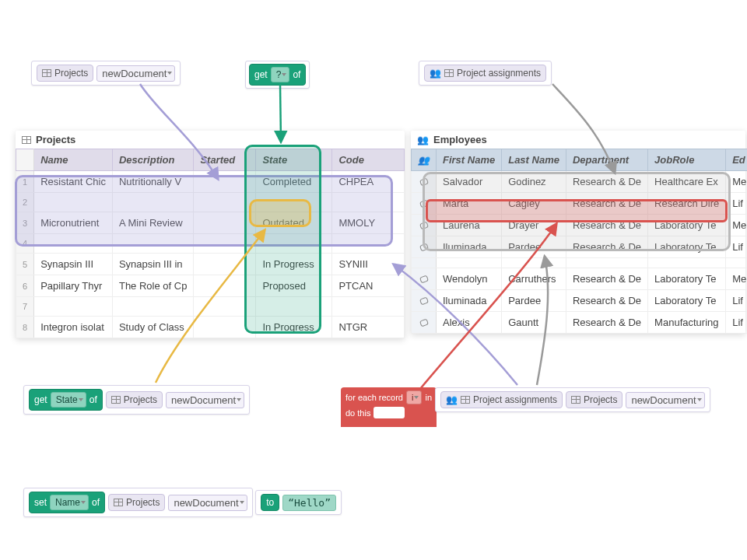 Image resolution: width=747 pixels, height=560 pixels. What do you see at coordinates (294, 286) in the screenshot?
I see `cell-state: Proposed` at bounding box center [294, 286].